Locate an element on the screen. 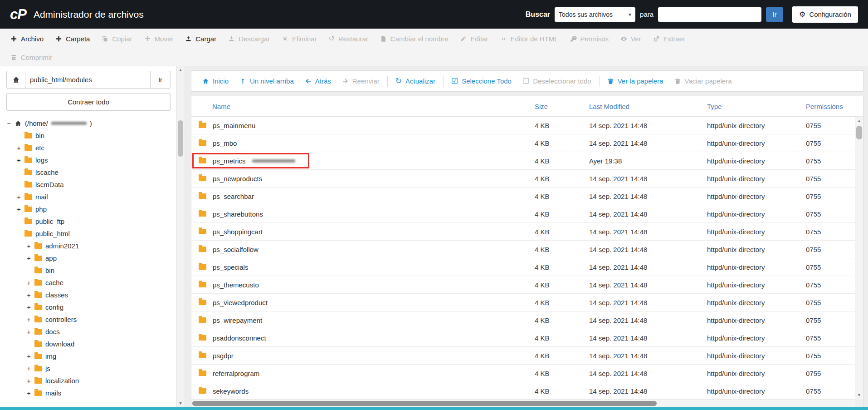 The width and height of the screenshot is (868, 410). toolbar-item-editor-de-html: Editor de HTML is located at coordinates (529, 39).